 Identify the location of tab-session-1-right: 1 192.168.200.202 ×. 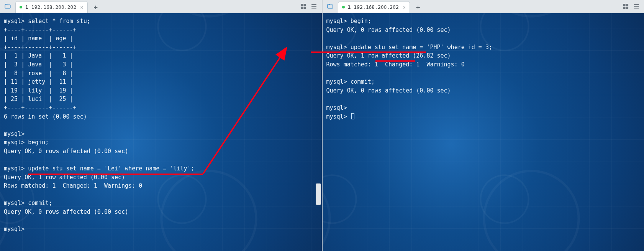
(374, 7).